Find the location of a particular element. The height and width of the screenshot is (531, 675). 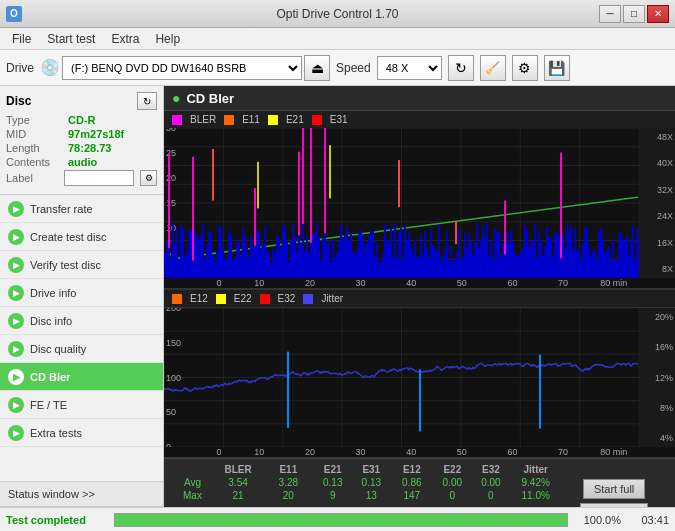

eject-button: ⏏ is located at coordinates (317, 68).